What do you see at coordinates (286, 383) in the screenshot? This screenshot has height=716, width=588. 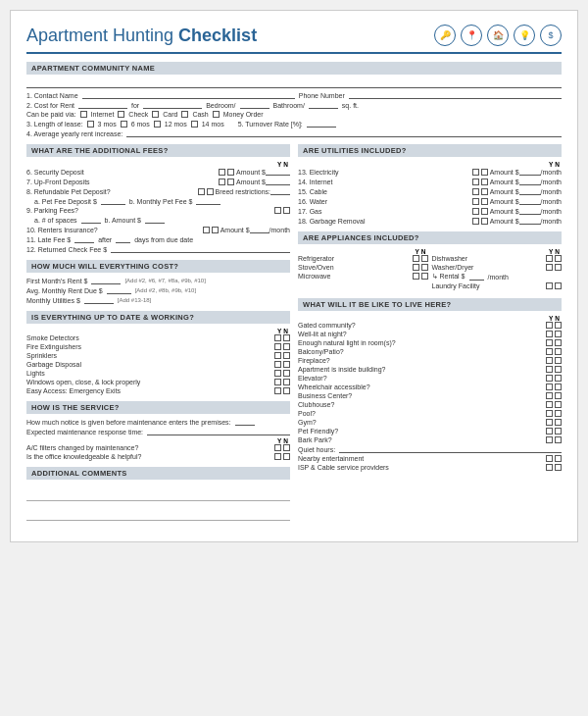 I see `win-n` at bounding box center [286, 383].